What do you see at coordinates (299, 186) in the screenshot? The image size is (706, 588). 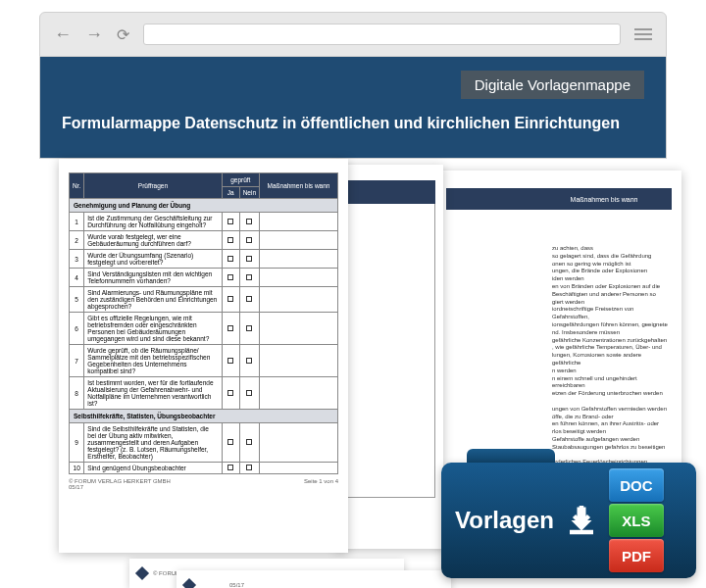 I see `col-massnahmen: Maßnahmen bis wann` at bounding box center [299, 186].